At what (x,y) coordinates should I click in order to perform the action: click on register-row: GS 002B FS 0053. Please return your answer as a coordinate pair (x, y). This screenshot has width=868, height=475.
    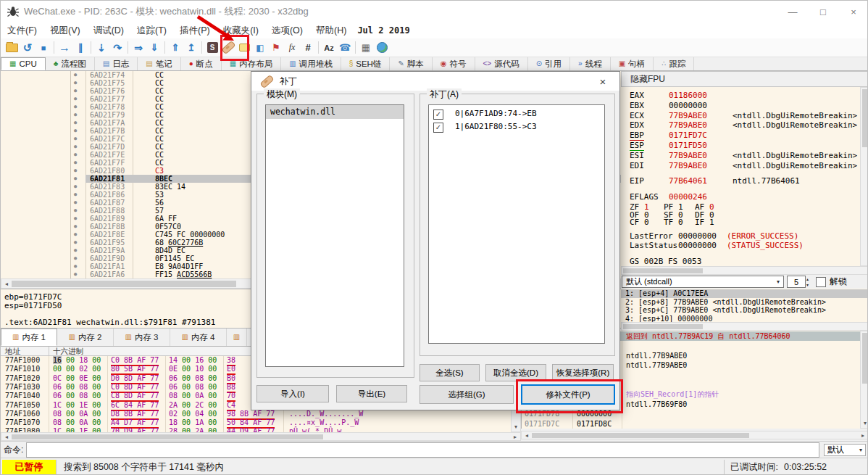
    Looking at the image, I should click on (740, 261).